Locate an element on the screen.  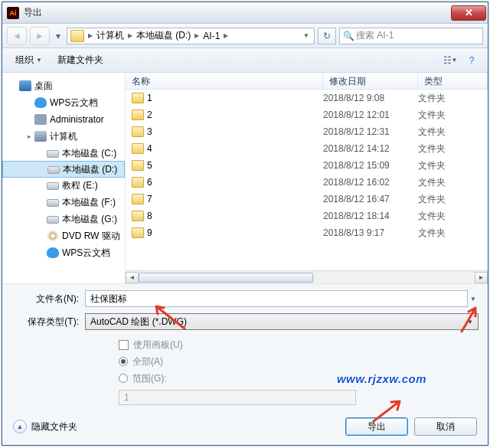
export-button: 导出 is located at coordinates (377, 427).